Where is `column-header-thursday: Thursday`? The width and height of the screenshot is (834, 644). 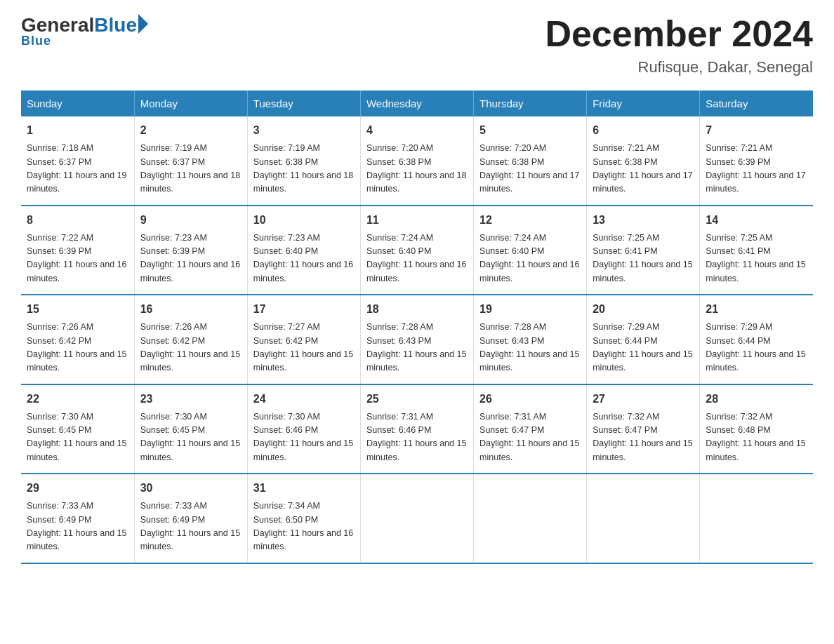
column-header-thursday: Thursday is located at coordinates (531, 104).